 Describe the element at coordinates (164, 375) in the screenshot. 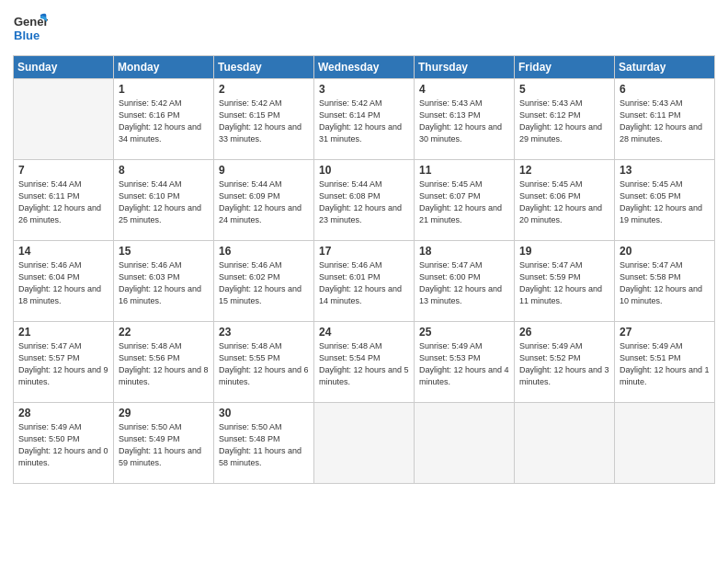

I see `daylight-label: Daylight: 12 hours and 8 minutes.` at that location.